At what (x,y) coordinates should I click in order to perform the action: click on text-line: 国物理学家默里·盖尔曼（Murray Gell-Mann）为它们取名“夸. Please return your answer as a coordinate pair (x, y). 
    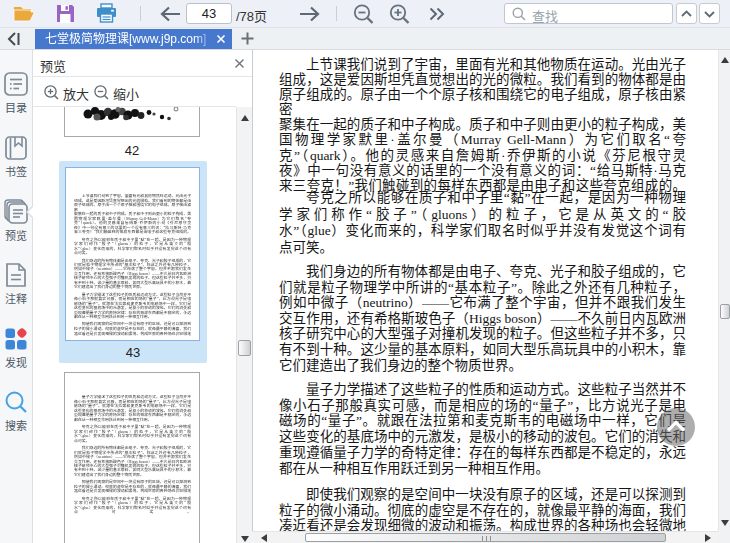
    Looking at the image, I should click on (482, 140).